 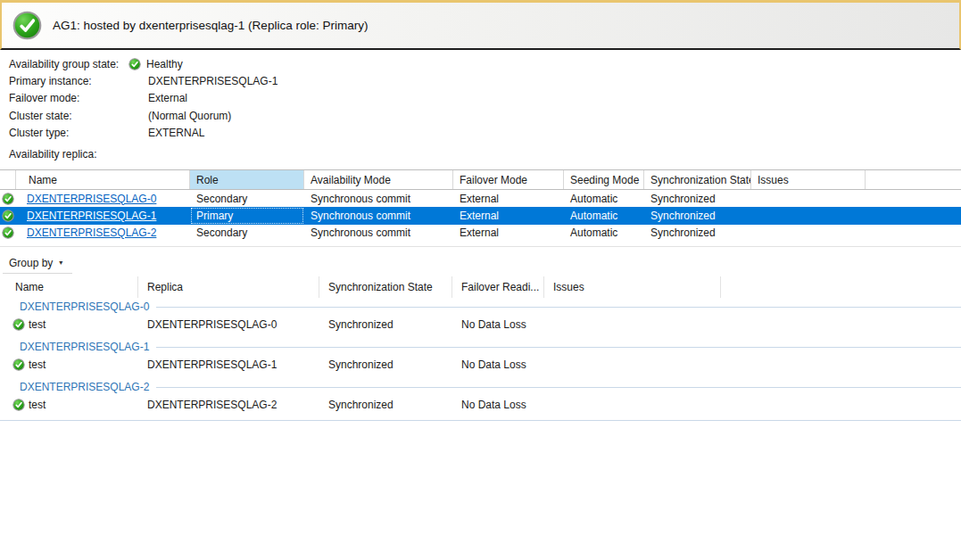 I want to click on database-row: test DXENTERPRISESQLAG-0 Synchronized No…, so click(x=480, y=325).